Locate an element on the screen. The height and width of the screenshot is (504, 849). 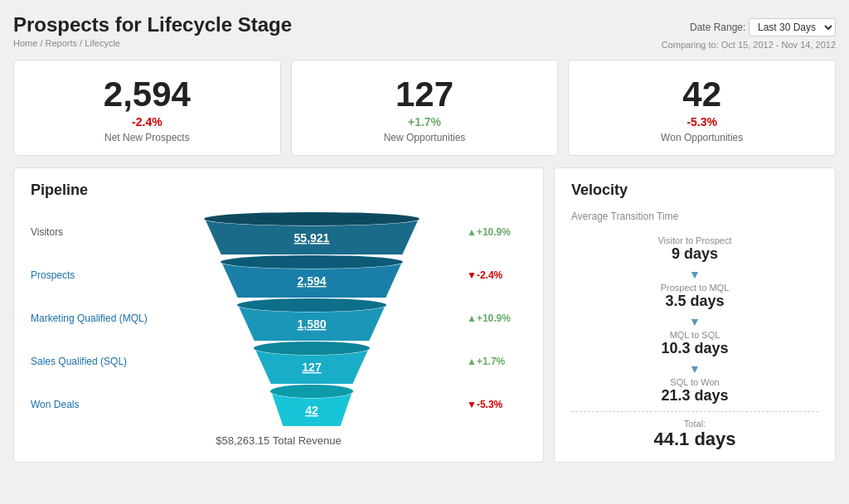
pipeline-label-4: Won Deals is located at coordinates (97, 405).